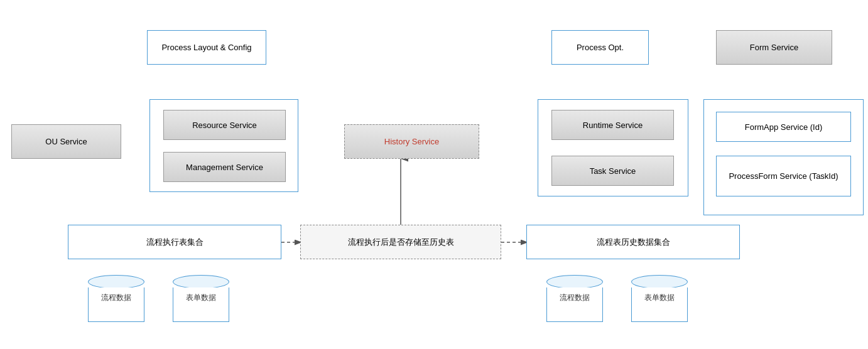 The image size is (868, 349). Describe the element at coordinates (201, 298) in the screenshot. I see `cylinder-2-label: 表单数据` at that location.